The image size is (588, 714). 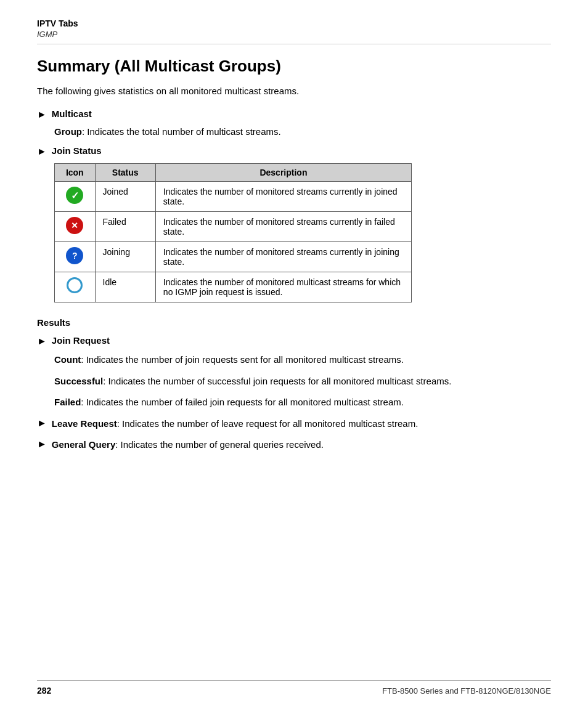 What do you see at coordinates (181, 132) in the screenshot?
I see `group-rest: : Indicates the total number of multicas…` at bounding box center [181, 132].